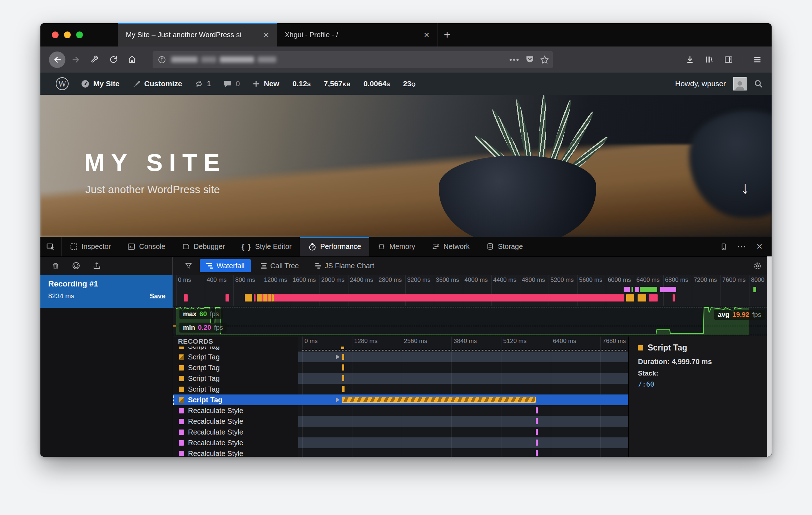 This screenshot has height=515, width=812. What do you see at coordinates (354, 84) in the screenshot?
I see `wp-performance-metrics: 0.12S 7,567KB 0.0064S 23Q` at bounding box center [354, 84].